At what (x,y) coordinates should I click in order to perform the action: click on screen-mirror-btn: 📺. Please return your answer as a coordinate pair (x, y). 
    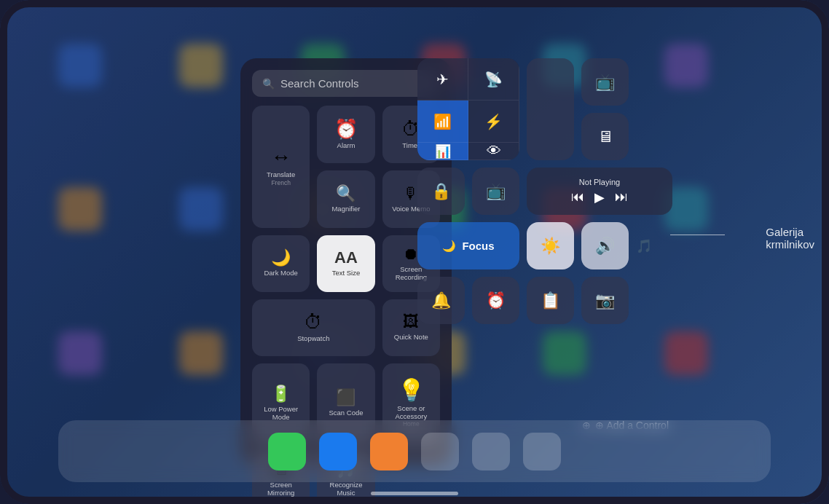
    Looking at the image, I should click on (495, 191).